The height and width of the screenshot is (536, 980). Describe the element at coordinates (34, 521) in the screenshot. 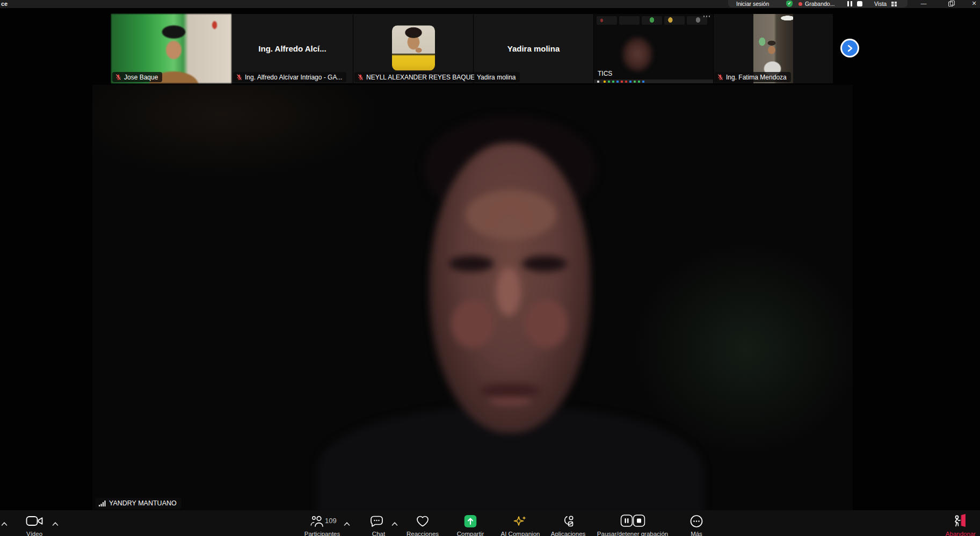

I see `video-camera-icon` at that location.